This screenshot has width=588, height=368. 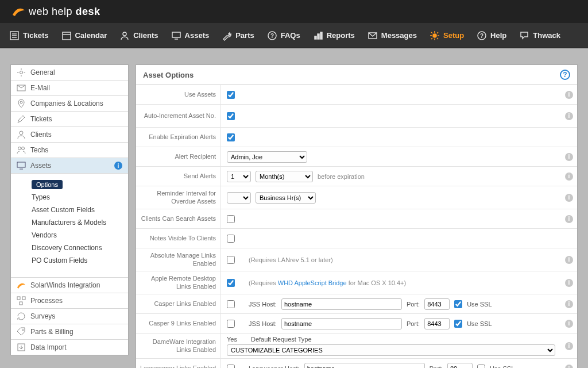 I want to click on checkbox-absolute-manage, so click(x=231, y=260).